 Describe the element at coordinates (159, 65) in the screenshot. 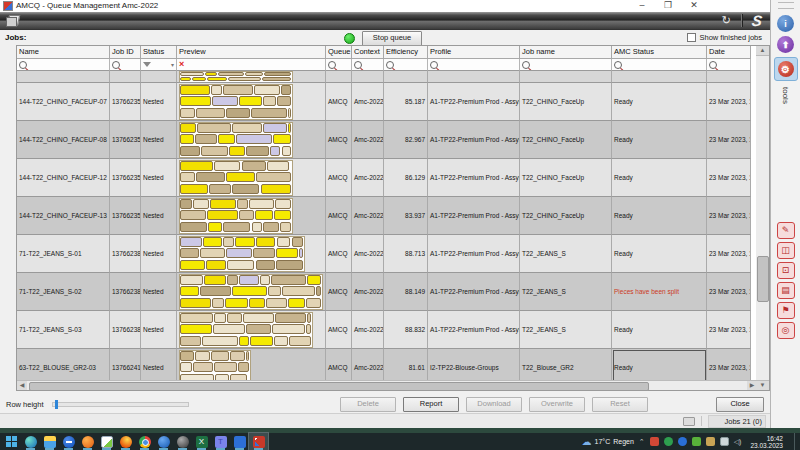

I see `filter-status: ▾` at that location.